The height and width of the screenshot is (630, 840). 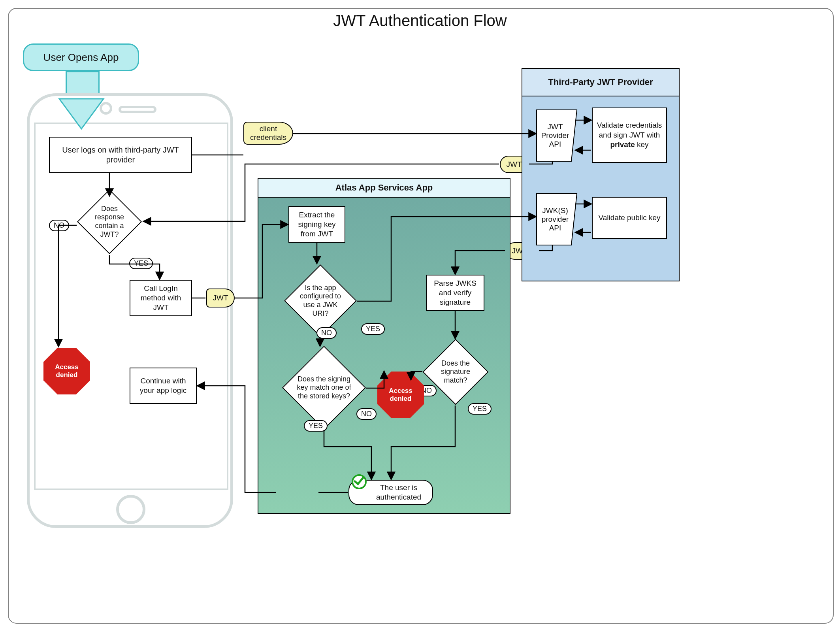 I want to click on login-box: User logs on with third-party JWT provid…, so click(x=121, y=155).